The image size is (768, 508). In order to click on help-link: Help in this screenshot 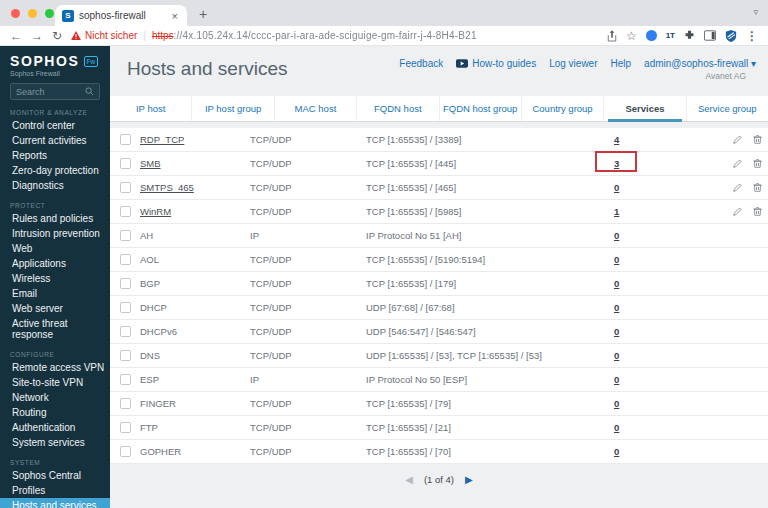, I will do `click(622, 64)`.